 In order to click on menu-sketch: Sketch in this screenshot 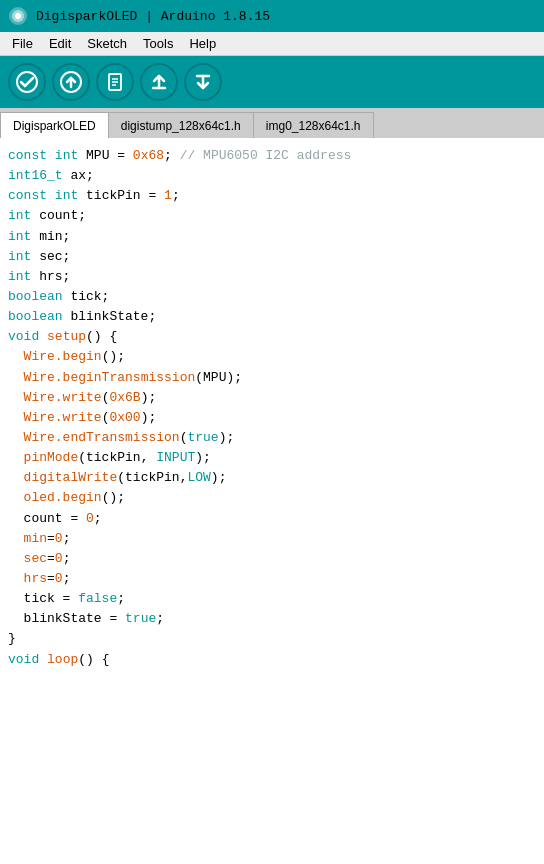, I will do `click(107, 44)`.